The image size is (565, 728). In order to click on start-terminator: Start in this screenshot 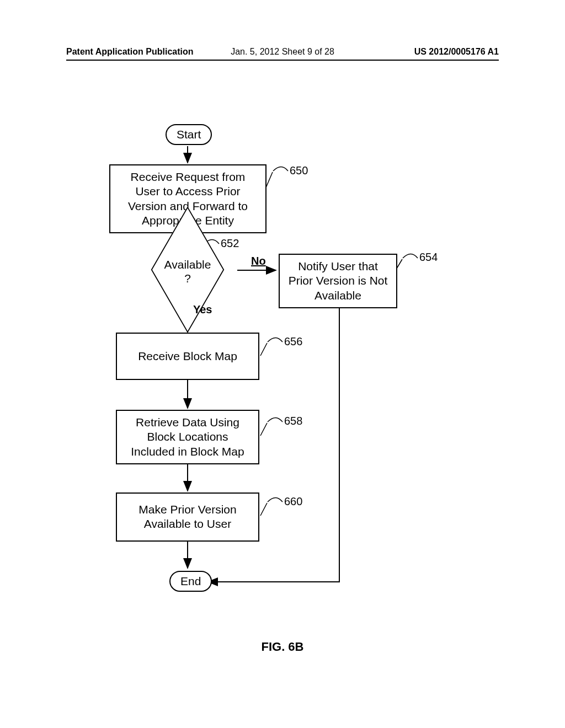, I will do `click(189, 135)`.